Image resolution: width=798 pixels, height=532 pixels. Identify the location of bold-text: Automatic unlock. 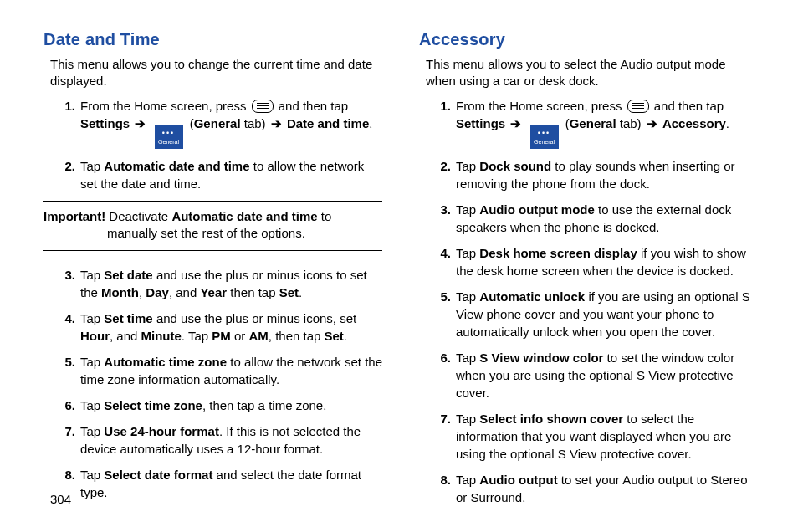
(532, 296).